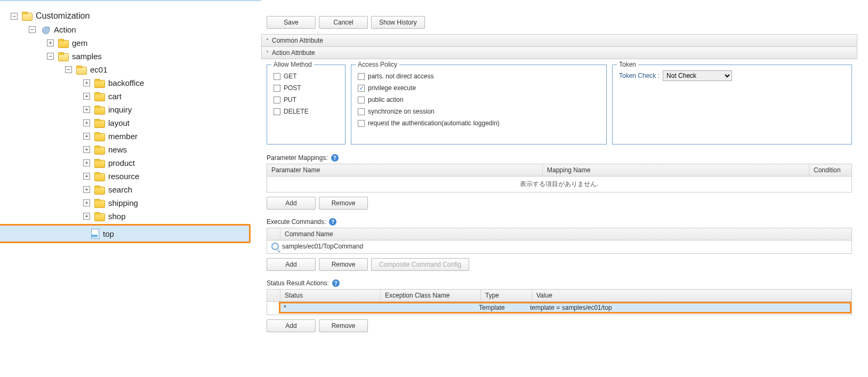  I want to click on checkbox-get: GET, so click(306, 76).